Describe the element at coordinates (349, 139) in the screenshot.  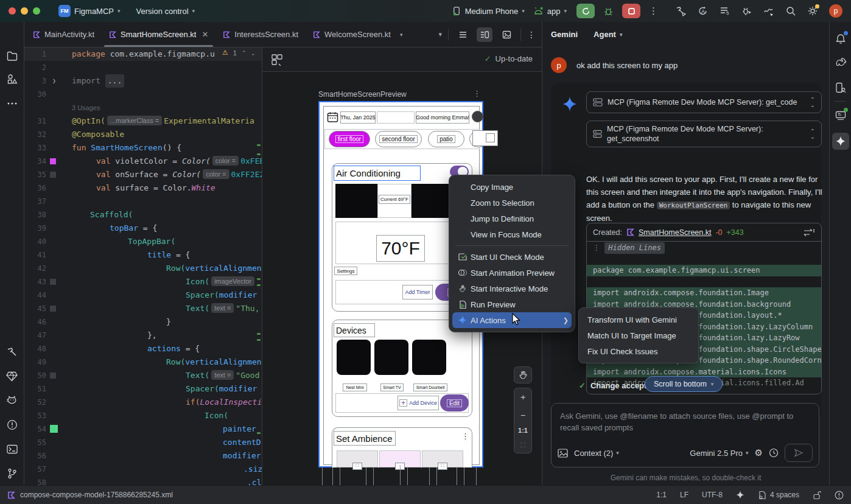
I see `room-chip-first-floor: first floor` at that location.